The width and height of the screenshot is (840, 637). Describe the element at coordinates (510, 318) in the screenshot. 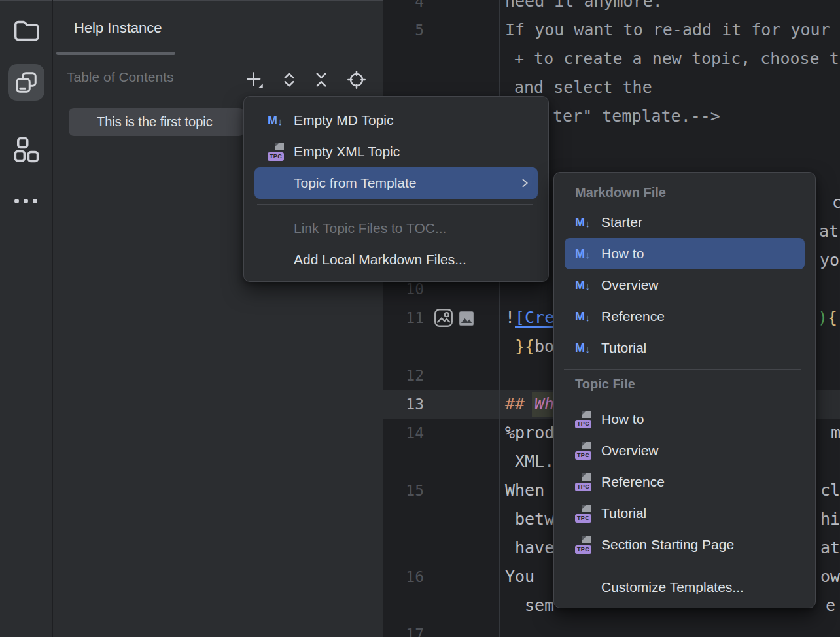

I see `code-fragment: !` at that location.